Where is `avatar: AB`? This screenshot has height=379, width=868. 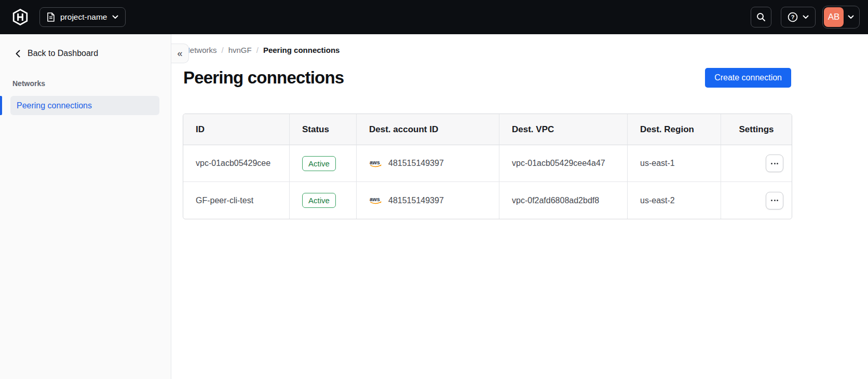 avatar: AB is located at coordinates (834, 17).